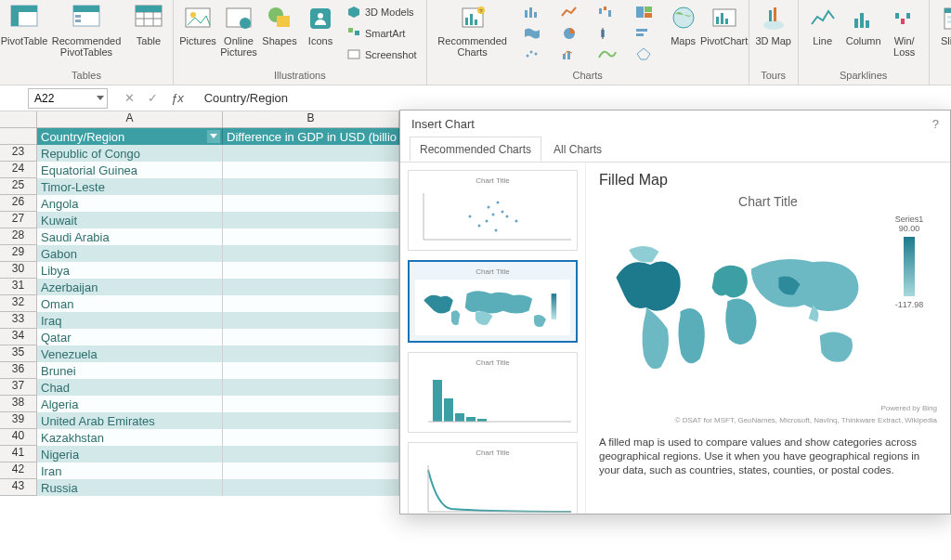 This screenshot has height=560, width=951. What do you see at coordinates (130, 437) in the screenshot?
I see `cell: Kazakhstan` at bounding box center [130, 437].